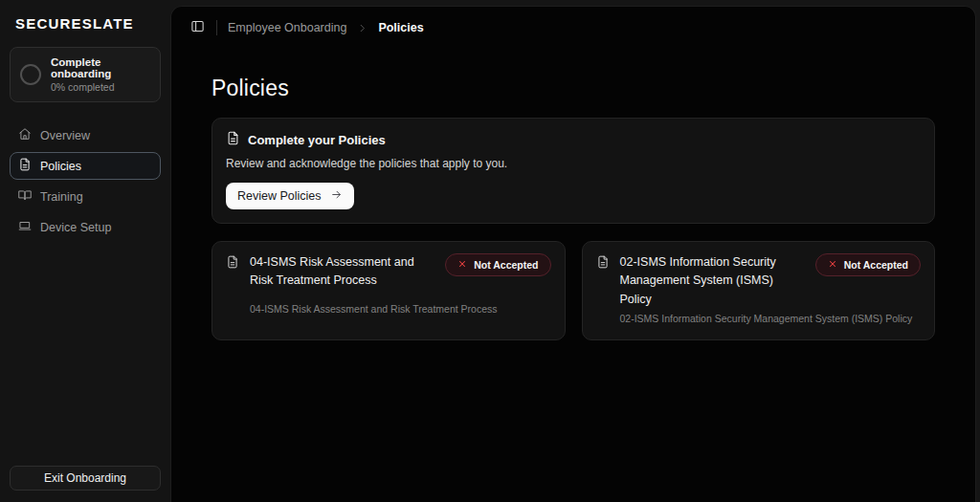  Describe the element at coordinates (279, 196) in the screenshot. I see `review-policies-label: Review Policies` at that location.